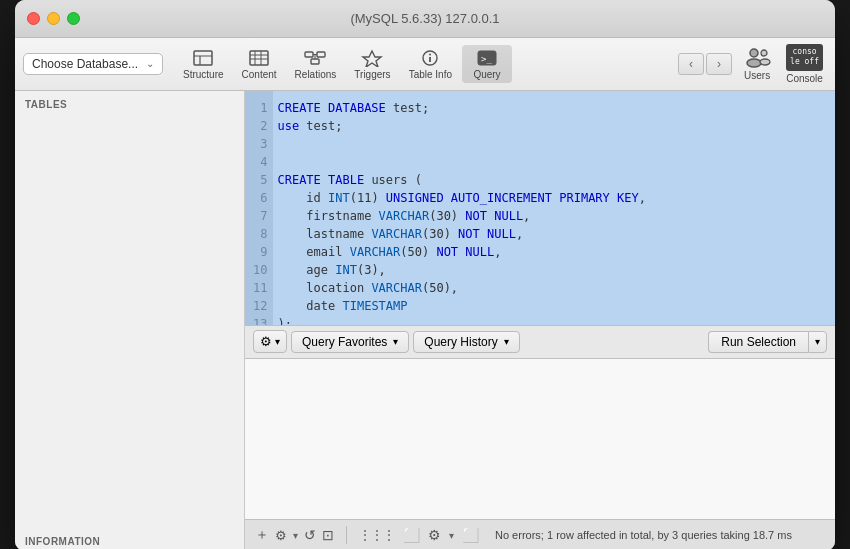  I want to click on query-toolbar: ⚙ ▾ Query Favorites ▾ Query History ▾ Ru…, so click(540, 342).